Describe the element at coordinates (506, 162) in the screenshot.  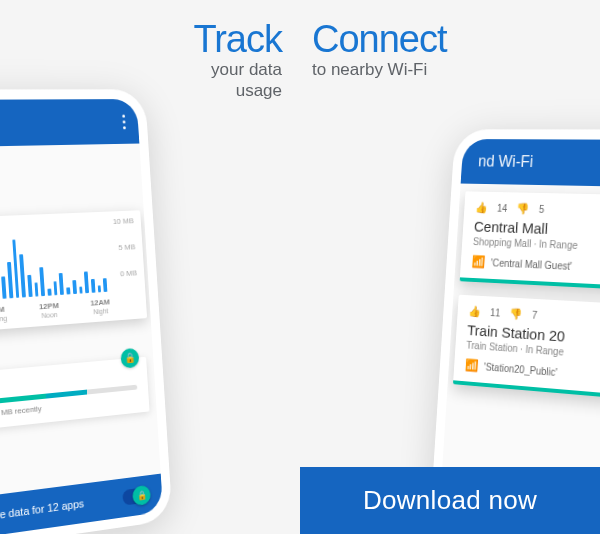
I see `topbar-title: nd Wi-Fi` at that location.